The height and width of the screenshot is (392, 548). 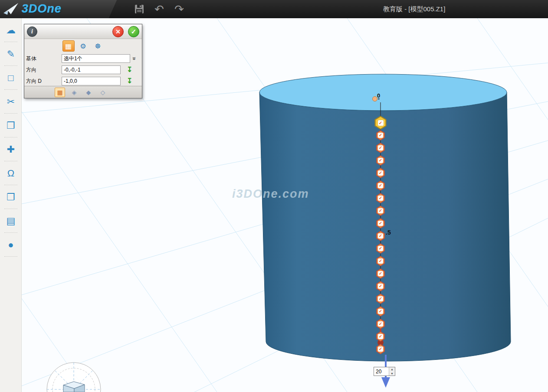 I want to click on assembly-magnet-tool: Ω, so click(x=11, y=173).